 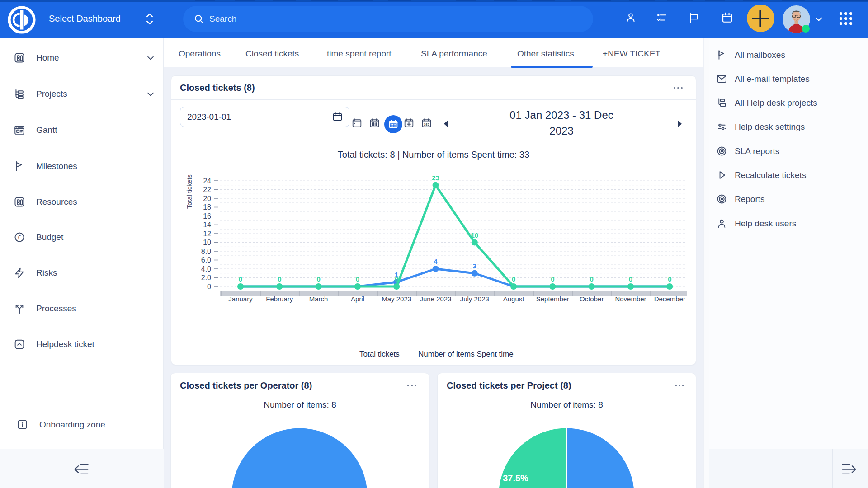 I want to click on svg-text: May 2023, so click(x=396, y=299).